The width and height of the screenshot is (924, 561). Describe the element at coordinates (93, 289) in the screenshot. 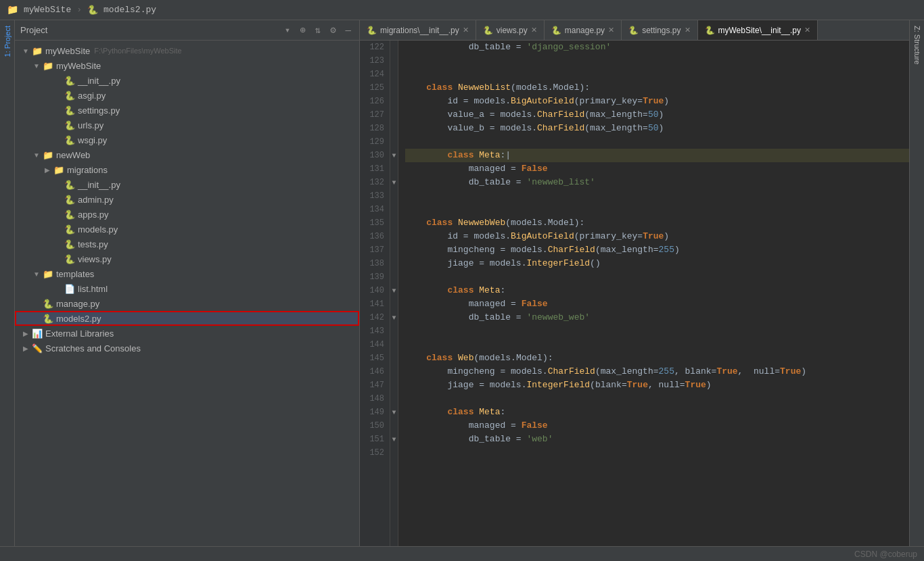

I see `tree-label-listhtml: list.html` at that location.